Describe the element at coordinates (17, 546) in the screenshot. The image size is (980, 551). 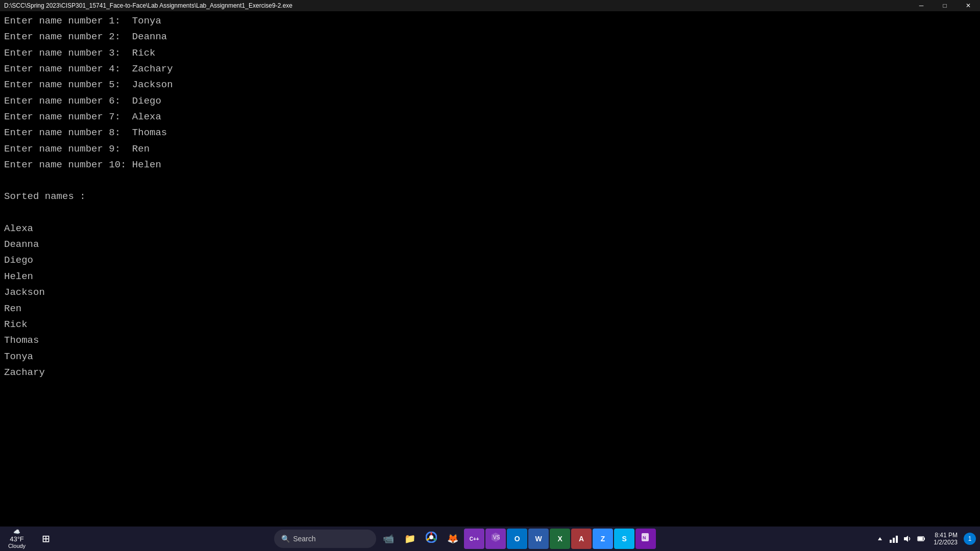
I see `weather-condition: Cloudy` at that location.